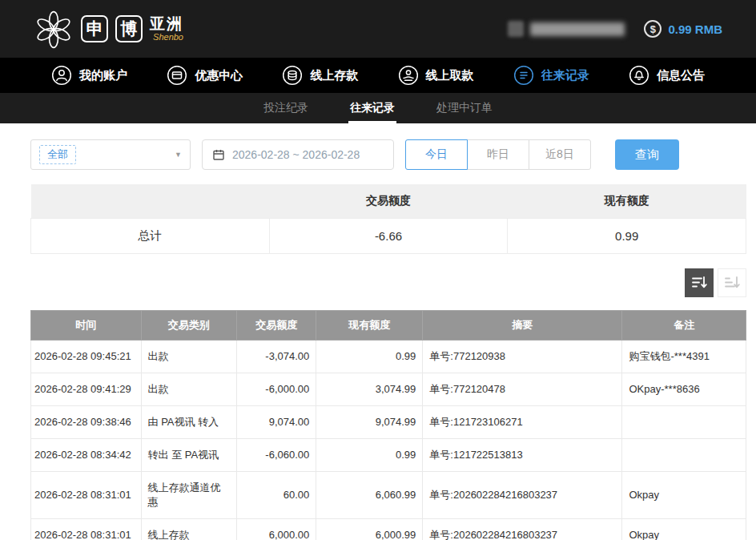 This screenshot has height=540, width=756. I want to click on table-cell: 购宝钱包-***4391, so click(684, 356).